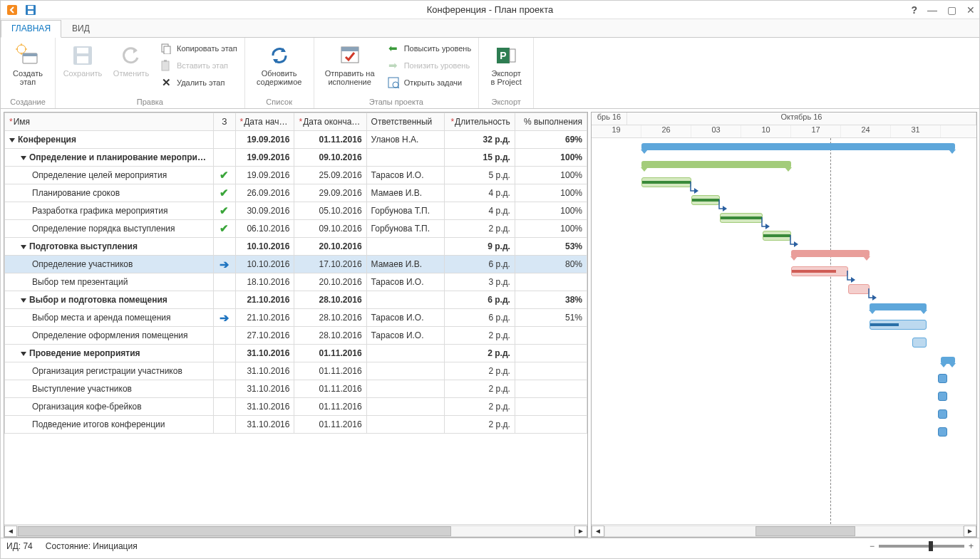 Image resolution: width=980 pixels, height=559 pixels. What do you see at coordinates (265, 122) in the screenshot?
I see `col-start: Дата начала` at bounding box center [265, 122].